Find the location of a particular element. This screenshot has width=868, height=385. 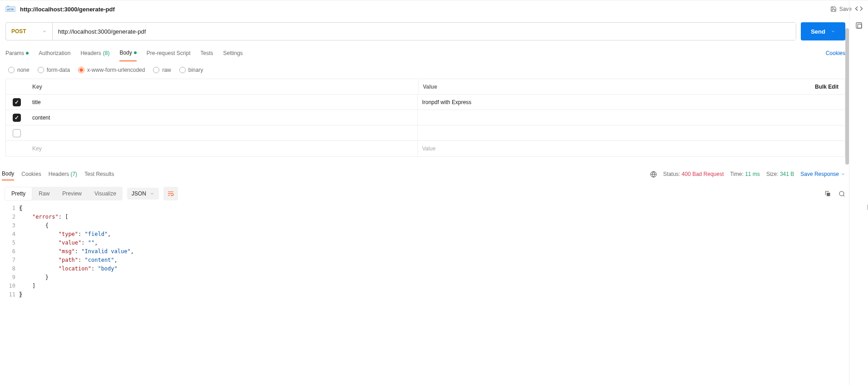

send-label: Send is located at coordinates (818, 32).